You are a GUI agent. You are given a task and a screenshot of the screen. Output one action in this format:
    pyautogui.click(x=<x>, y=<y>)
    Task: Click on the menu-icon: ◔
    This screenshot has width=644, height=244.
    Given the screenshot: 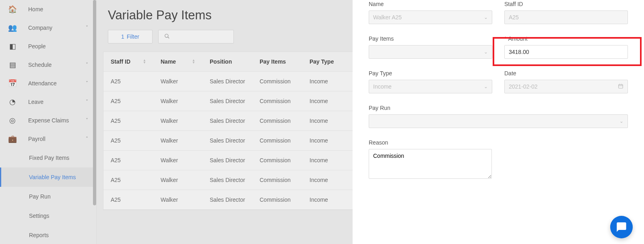 What is the action you would take?
    pyautogui.click(x=12, y=102)
    